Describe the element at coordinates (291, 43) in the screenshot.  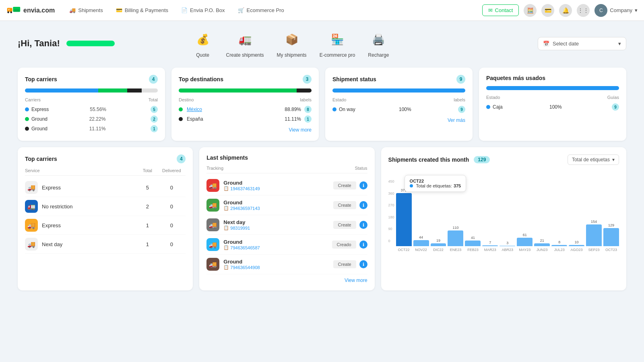
I see `quick-actions: 💰 Quote 🚛 Create shipments 📦 My shipment…` at that location.